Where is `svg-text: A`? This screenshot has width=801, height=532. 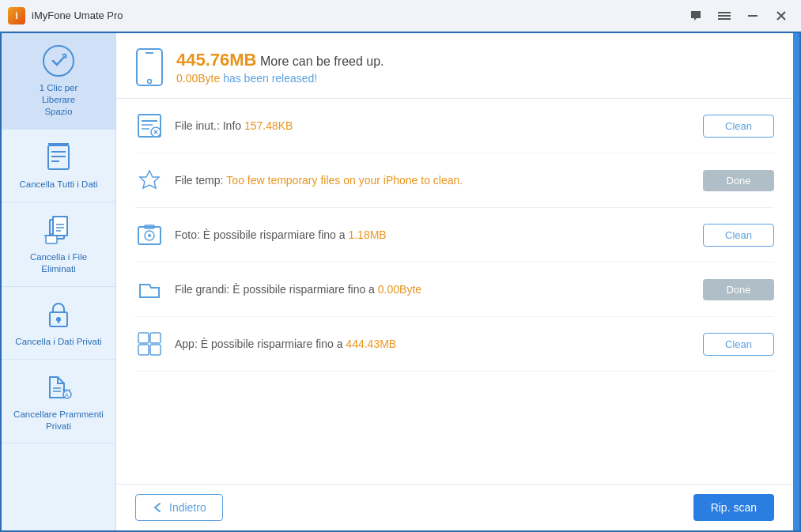
svg-text: A is located at coordinates (66, 395).